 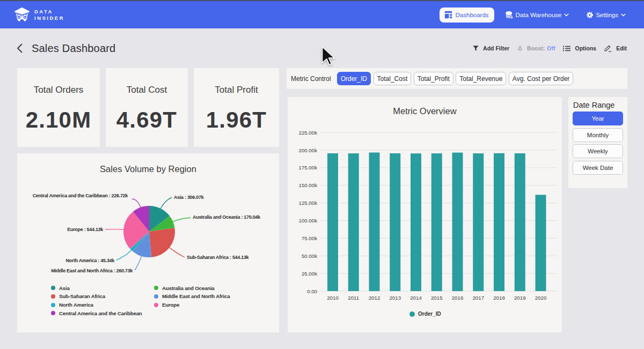 I want to click on bar-2018, so click(x=499, y=222).